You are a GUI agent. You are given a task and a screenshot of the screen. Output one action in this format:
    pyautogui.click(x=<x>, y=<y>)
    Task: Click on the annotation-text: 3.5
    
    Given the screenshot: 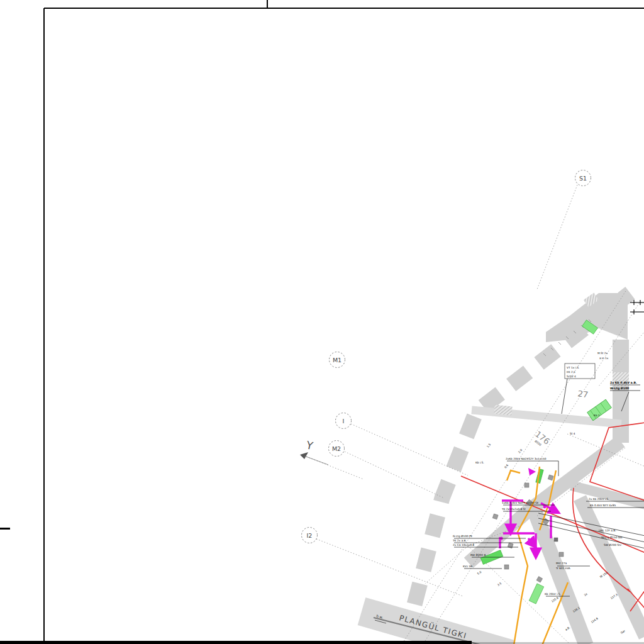 What is the action you would take?
    pyautogui.click(x=499, y=584)
    